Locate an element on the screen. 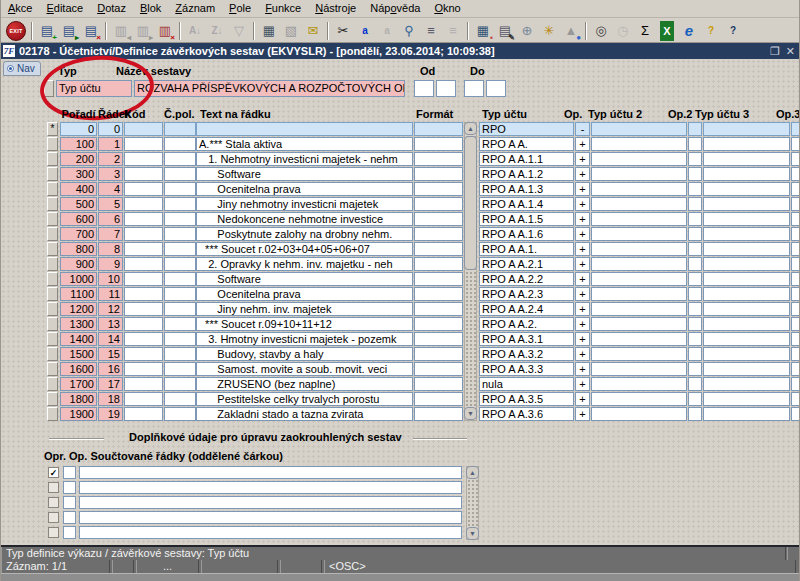  cell-radek: 17 is located at coordinates (110, 384).